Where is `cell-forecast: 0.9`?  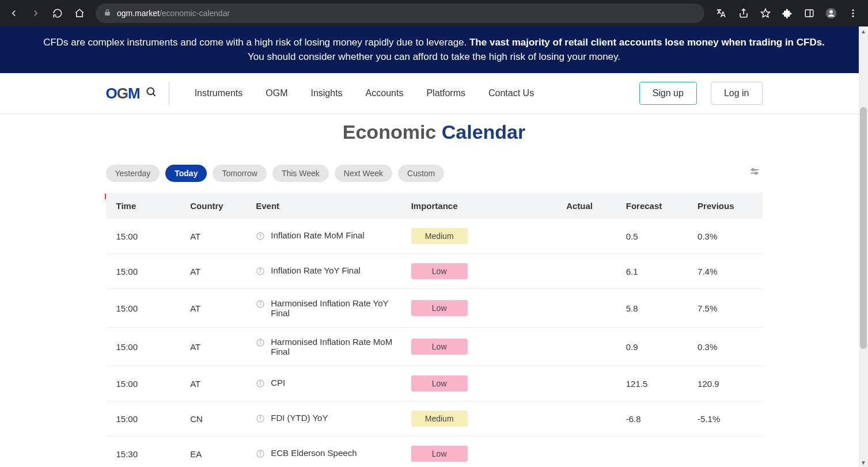
cell-forecast: 0.9 is located at coordinates (655, 347).